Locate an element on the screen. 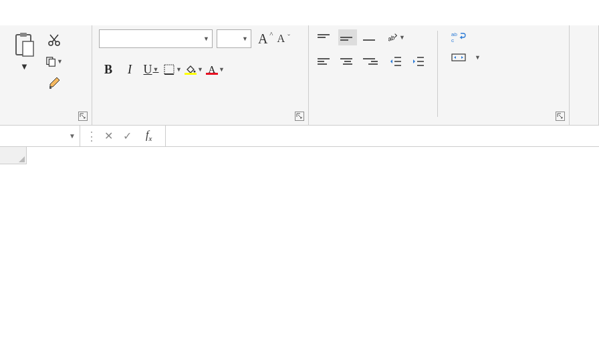 This screenshot has width=599, height=364. cancel-formula-button: ✕ is located at coordinates (108, 136).